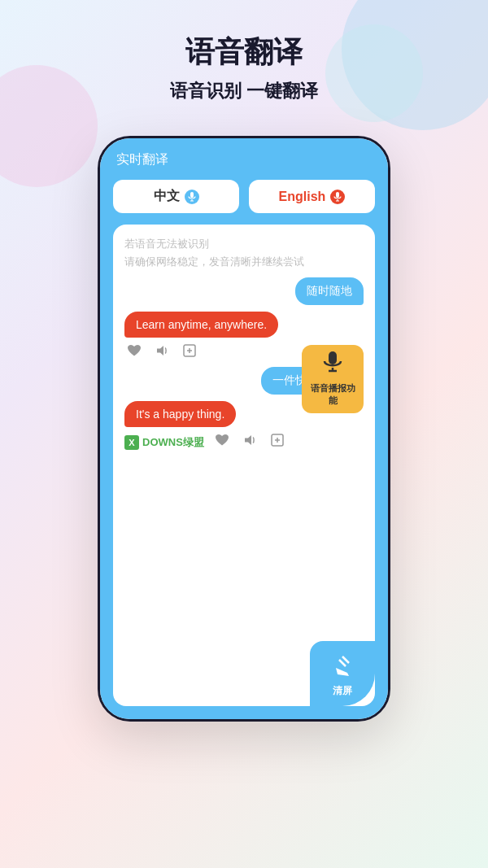  I want to click on app-title-bar: 实时翻译, so click(244, 159).